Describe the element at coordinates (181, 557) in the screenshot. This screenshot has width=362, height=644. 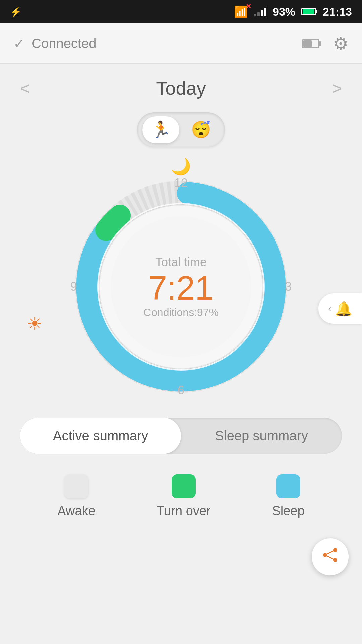
I see `fab-area` at that location.